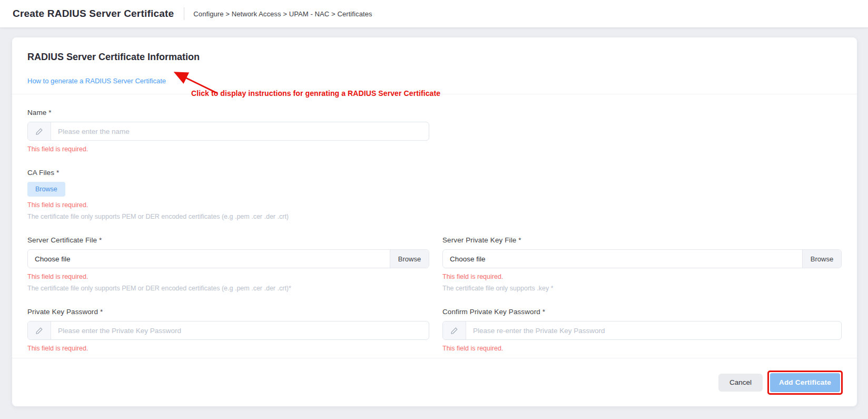 This screenshot has width=868, height=419. Describe the element at coordinates (229, 264) in the screenshot. I see `server-certificate-file-field: Server Certificate File * Choose file Br…` at that location.